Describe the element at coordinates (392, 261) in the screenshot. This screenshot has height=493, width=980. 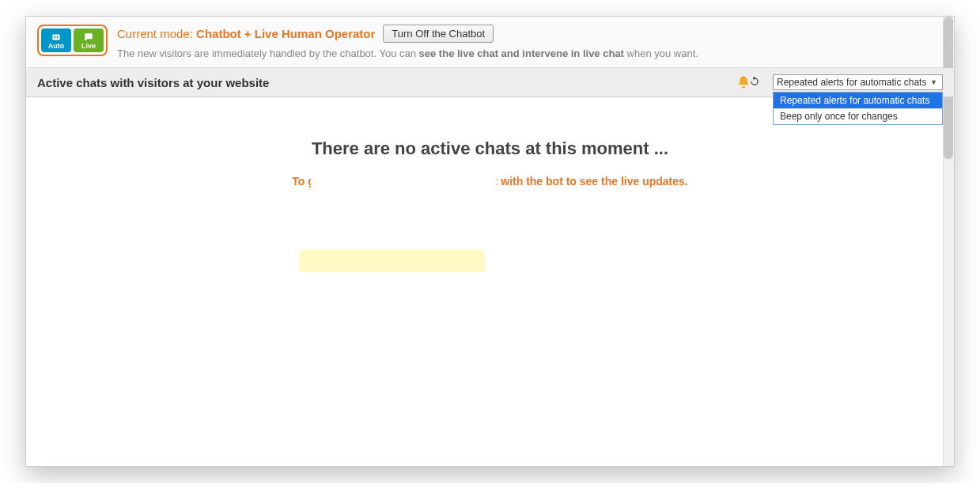
I see `highlight-patch` at that location.